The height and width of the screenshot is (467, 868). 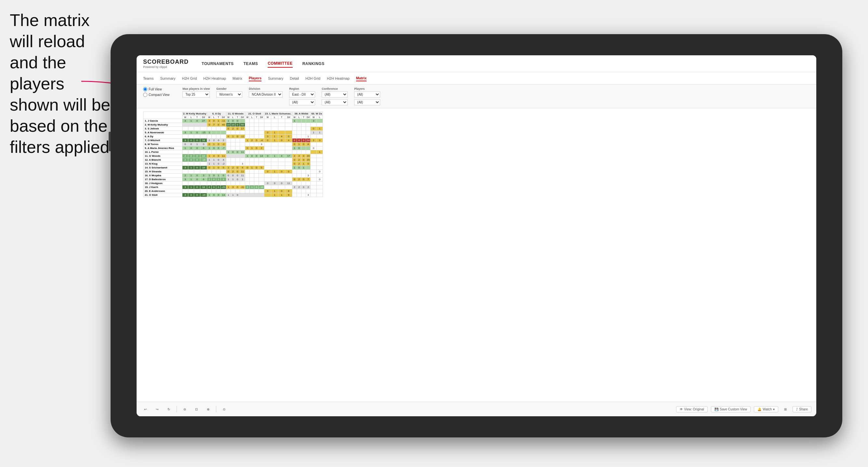 What do you see at coordinates (280, 64) in the screenshot?
I see `nav-committee: COMMITTEE` at bounding box center [280, 64].